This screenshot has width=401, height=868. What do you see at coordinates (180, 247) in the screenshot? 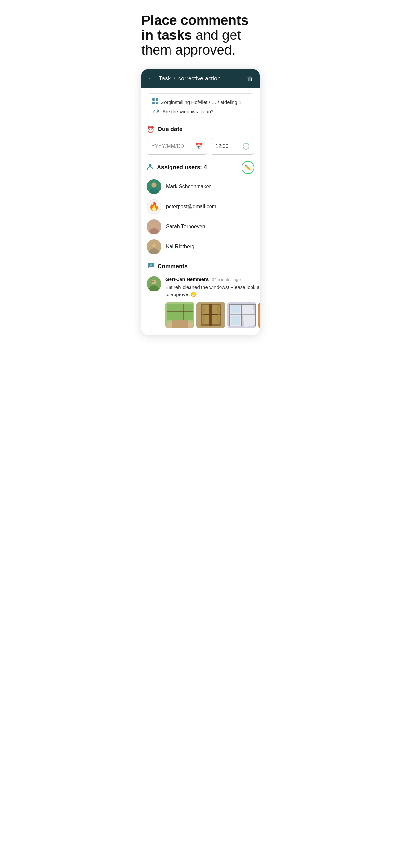
I see `user-name: Kai Rietberg` at bounding box center [180, 247].